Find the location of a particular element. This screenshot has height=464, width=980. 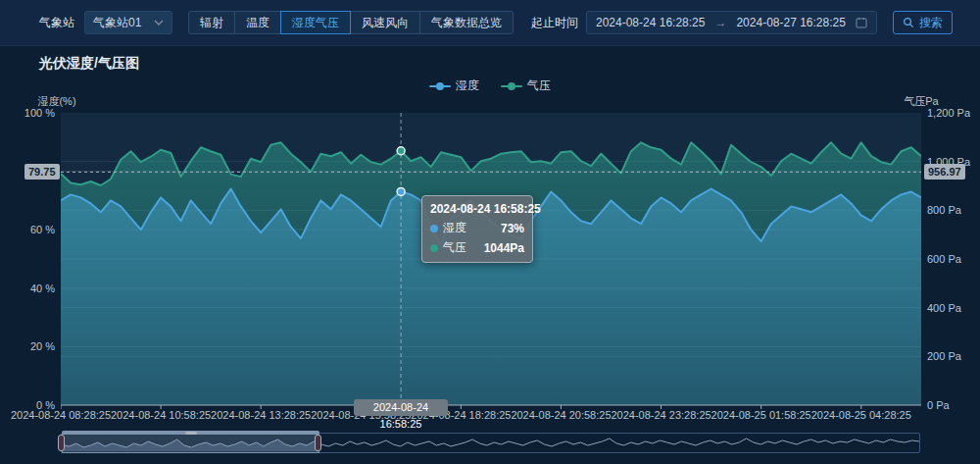

tab-humidity-pressure: 湿度气压 is located at coordinates (316, 23).